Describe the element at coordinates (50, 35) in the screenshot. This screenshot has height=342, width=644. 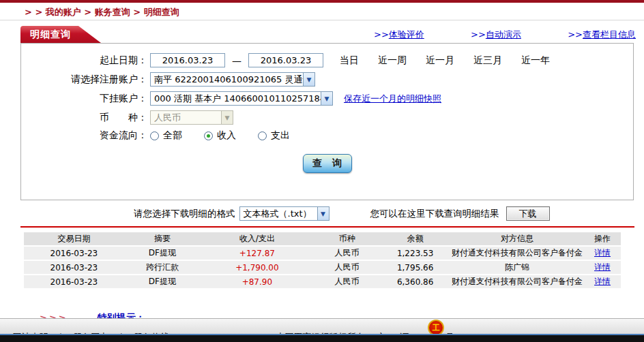
I see `tab-title: 明细查询` at that location.